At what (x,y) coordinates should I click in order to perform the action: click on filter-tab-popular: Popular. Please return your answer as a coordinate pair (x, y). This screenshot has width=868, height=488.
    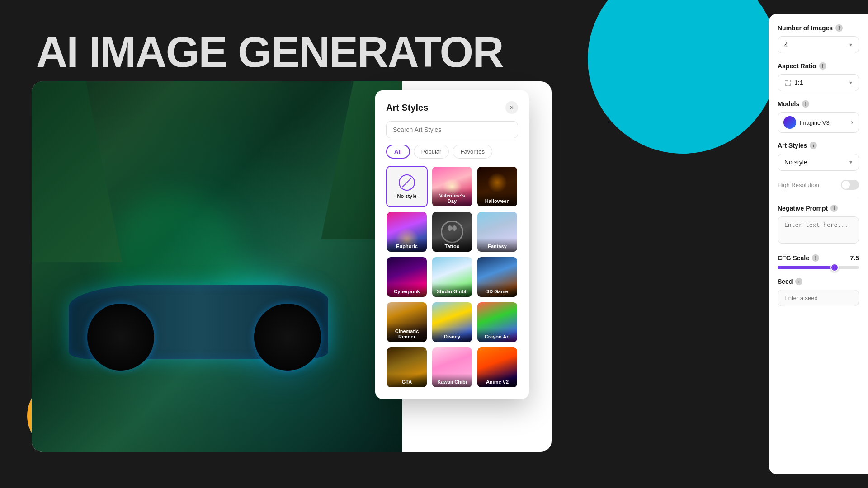
    Looking at the image, I should click on (431, 152).